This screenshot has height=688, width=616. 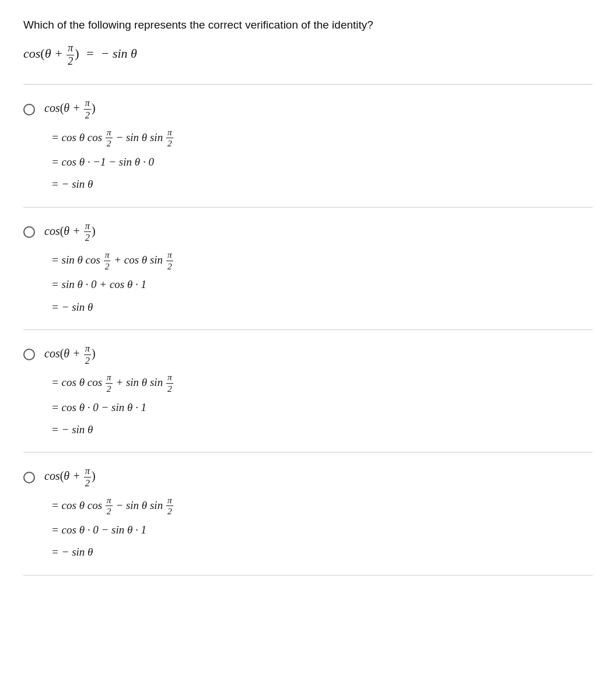 What do you see at coordinates (29, 354) in the screenshot?
I see `radio-c` at bounding box center [29, 354].